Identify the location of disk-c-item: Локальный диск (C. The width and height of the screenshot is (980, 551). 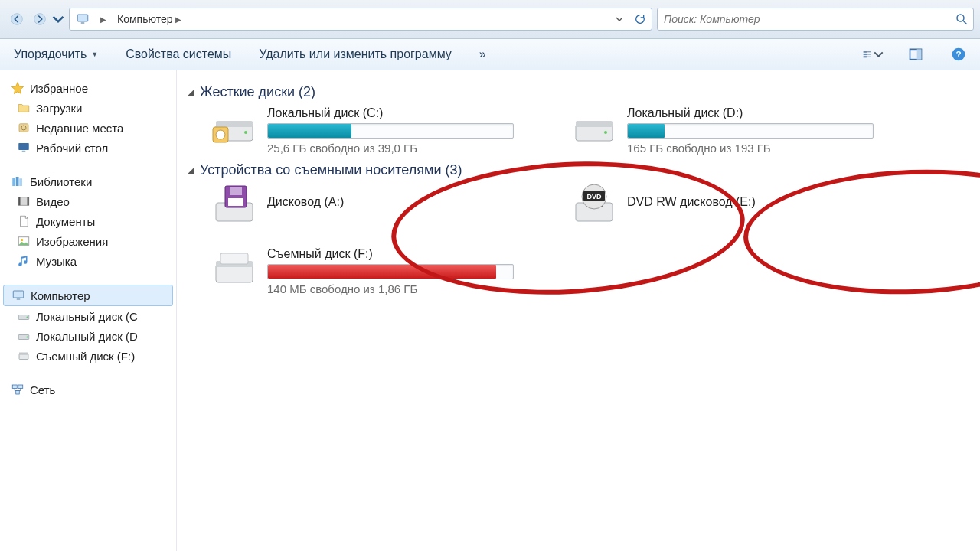
(88, 316).